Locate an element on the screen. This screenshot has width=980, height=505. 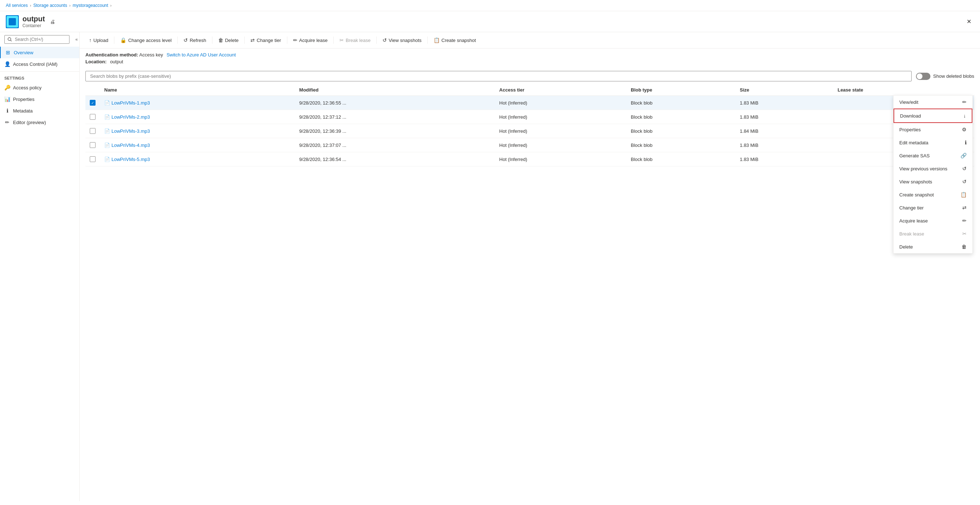
row-checkbox-0: ✓ is located at coordinates (93, 103).